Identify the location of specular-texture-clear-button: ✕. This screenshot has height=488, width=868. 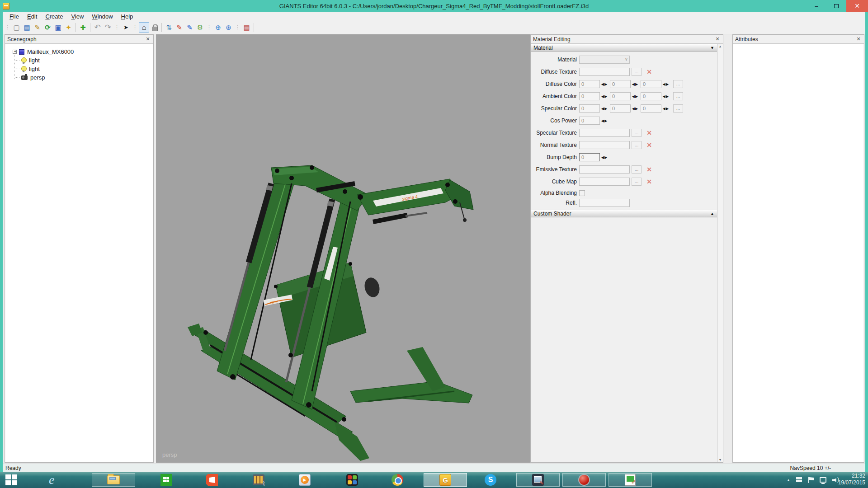
(649, 133).